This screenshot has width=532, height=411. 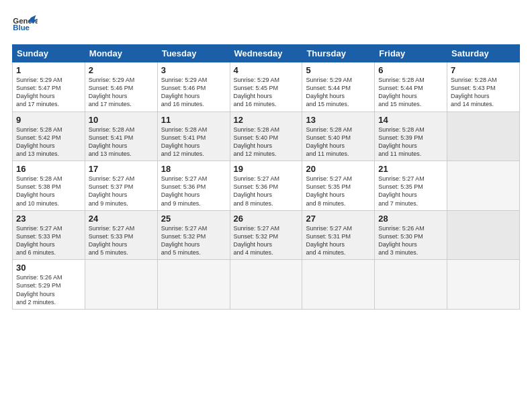 I want to click on day-number: 13, so click(x=339, y=120).